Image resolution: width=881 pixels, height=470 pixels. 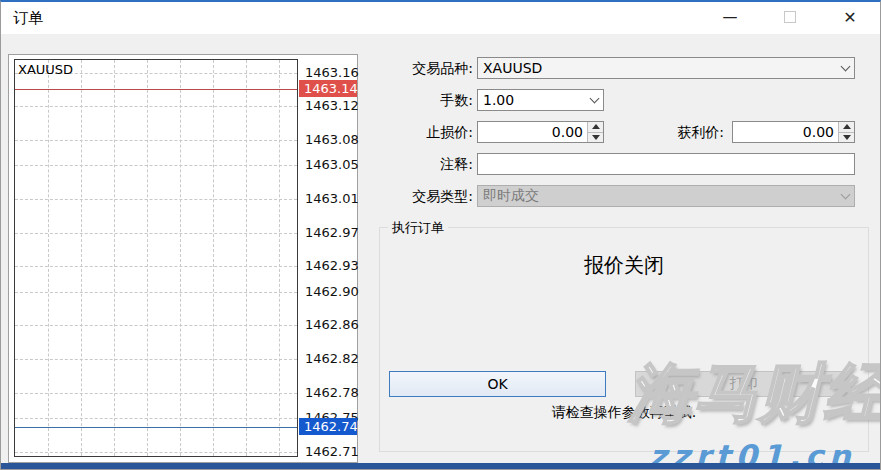 What do you see at coordinates (498, 384) in the screenshot?
I see `ok-button: OK` at bounding box center [498, 384].